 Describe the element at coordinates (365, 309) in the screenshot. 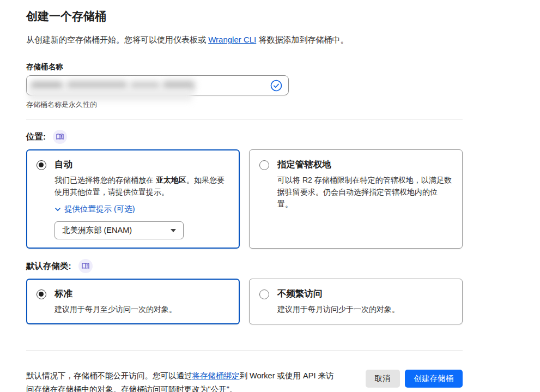

I see `option-description: 建议用于每月访问少于一次的对象。` at that location.